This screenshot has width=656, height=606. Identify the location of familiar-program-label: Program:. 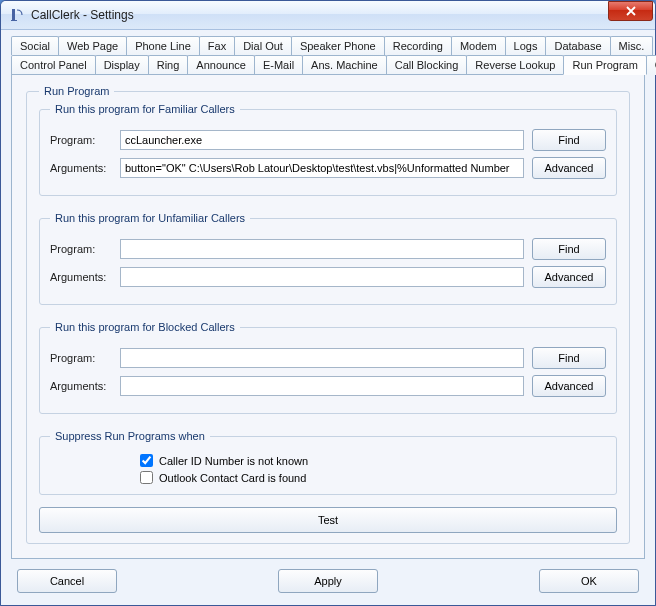
(81, 140).